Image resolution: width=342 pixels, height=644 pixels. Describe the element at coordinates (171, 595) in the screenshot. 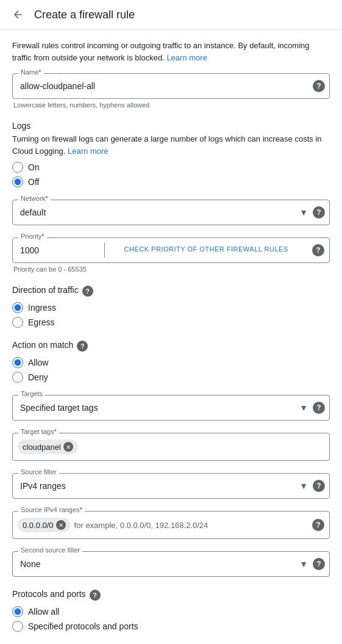

I see `protocols-header: Protocols and ports ?` at that location.